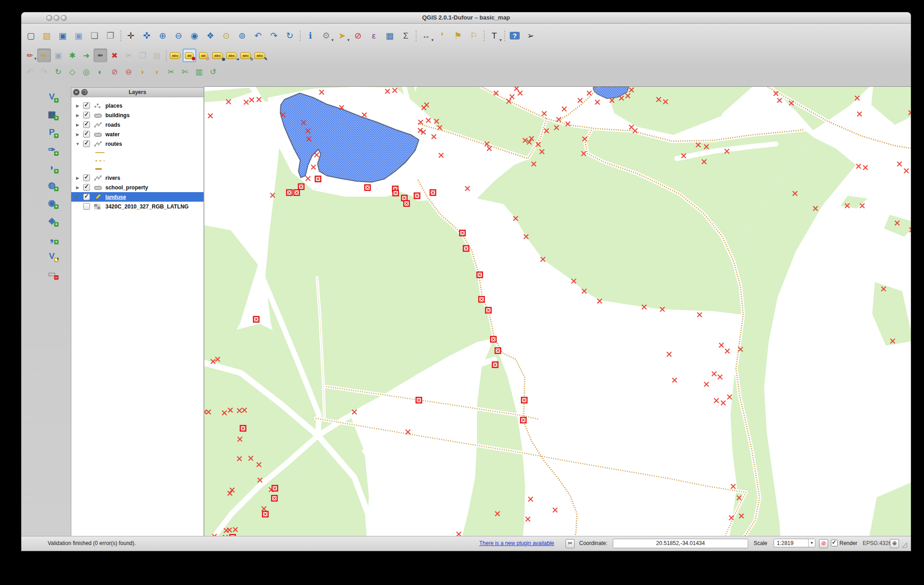 Image resolution: width=924 pixels, height=585 pixels. Describe the element at coordinates (210, 35) in the screenshot. I see `zoom-full-button: ❖` at that location.